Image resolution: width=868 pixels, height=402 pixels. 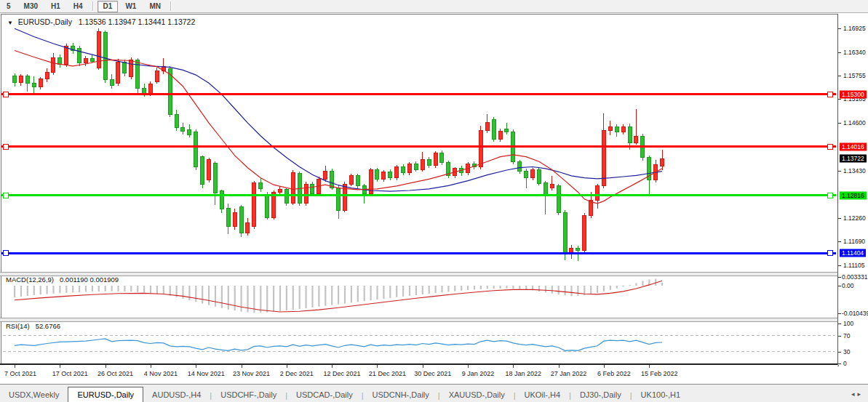 I want to click on date-axis-label: 6 Feb 2022, so click(x=614, y=374).